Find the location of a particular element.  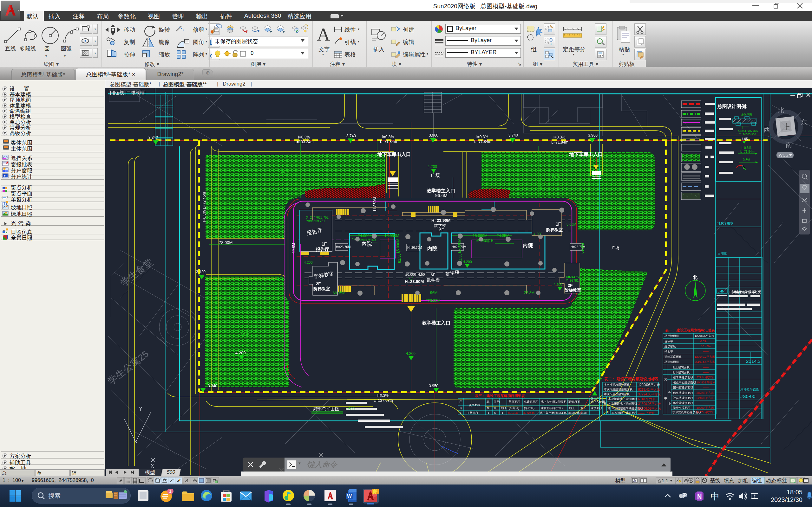

svg-text: 31606.03平方米 is located at coordinates (650, 408).